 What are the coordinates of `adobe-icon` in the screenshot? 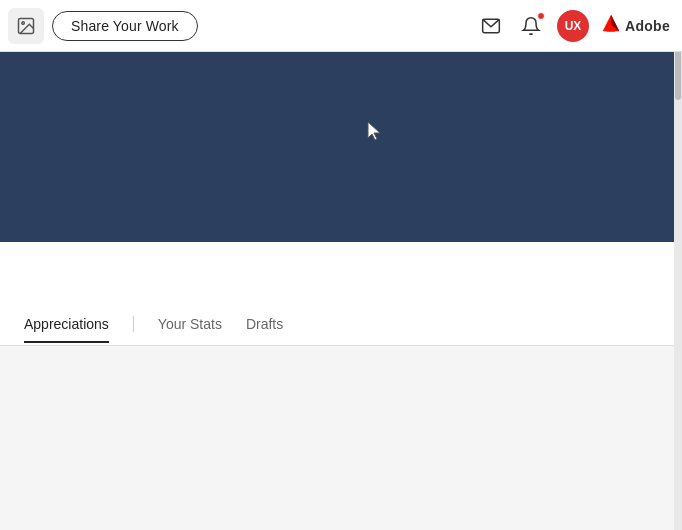 It's located at (611, 26).